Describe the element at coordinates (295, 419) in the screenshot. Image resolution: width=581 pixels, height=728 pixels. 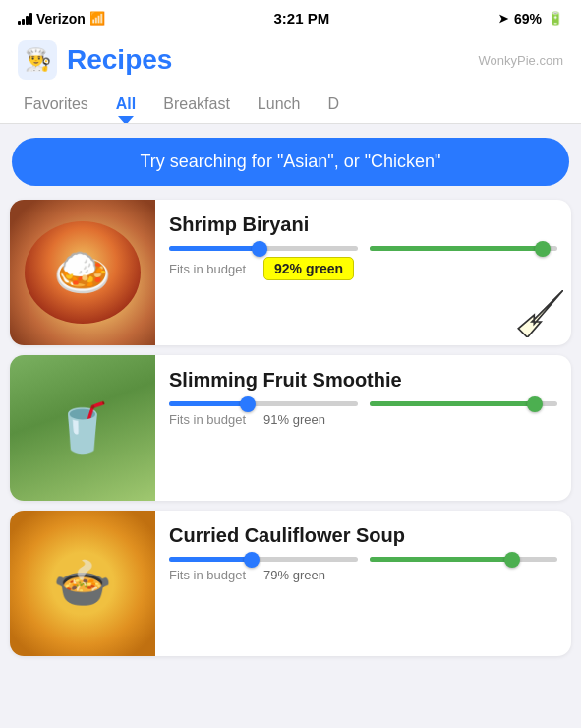
I see `green-pct-smoothie: 91% green` at that location.